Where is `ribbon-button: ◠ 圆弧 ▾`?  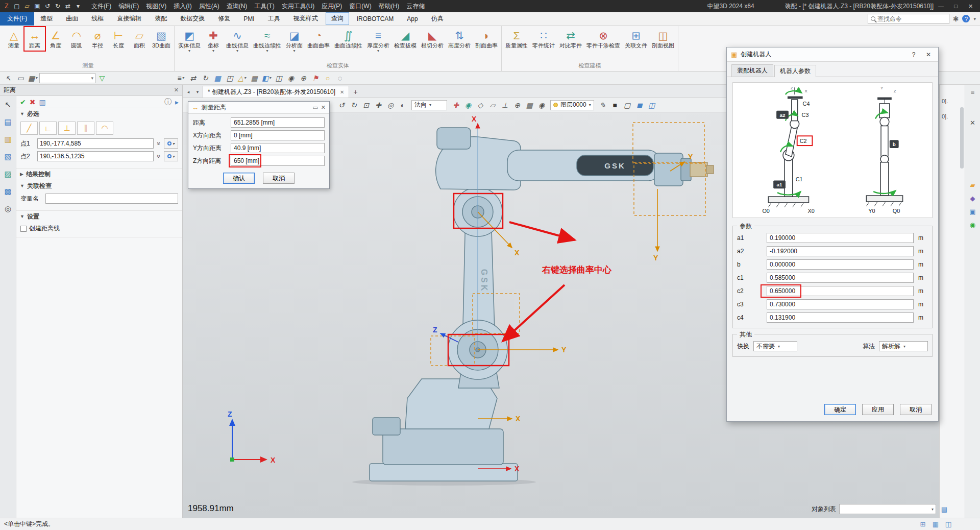
ribbon-button: ◠ 圆弧 ▾ is located at coordinates (77, 39).